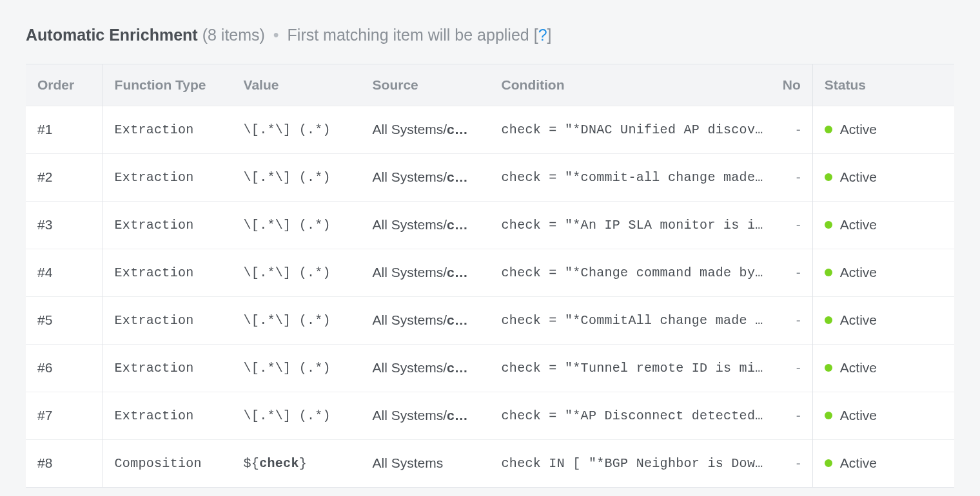 This screenshot has width=980, height=496. Describe the element at coordinates (635, 225) in the screenshot. I see `cell-condition: check = "*An IP SLA monitor is in…` at that location.